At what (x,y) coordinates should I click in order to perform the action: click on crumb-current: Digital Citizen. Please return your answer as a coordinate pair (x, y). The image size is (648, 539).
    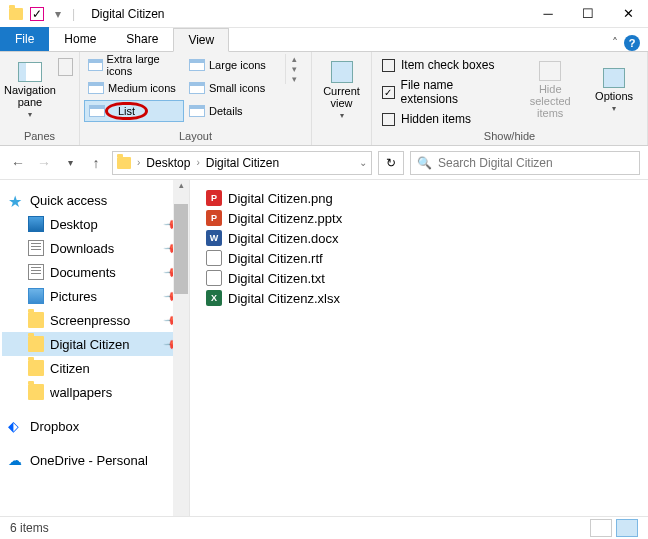
    Looking at the image, I should click on (242, 163).